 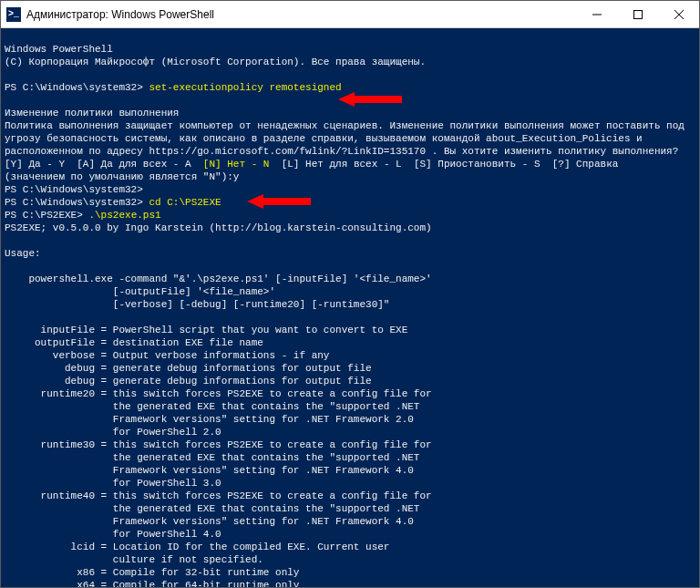 I want to click on window-title: Администратор: Windows PowerShell, so click(x=301, y=15).